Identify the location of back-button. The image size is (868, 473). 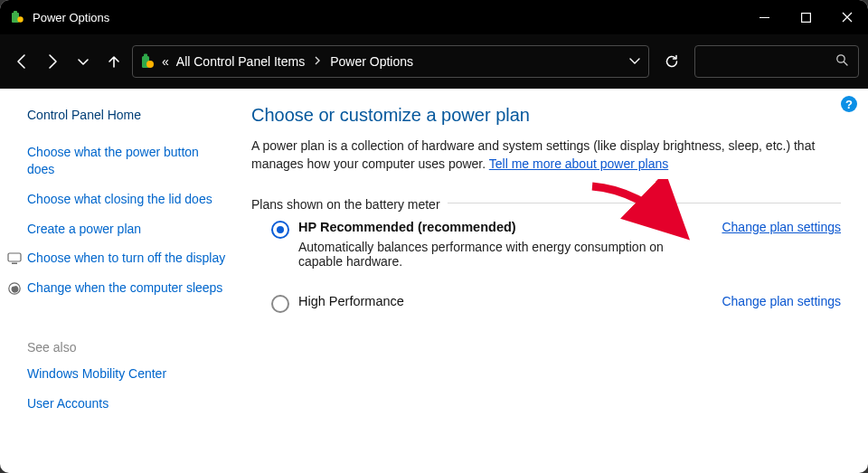
(22, 61).